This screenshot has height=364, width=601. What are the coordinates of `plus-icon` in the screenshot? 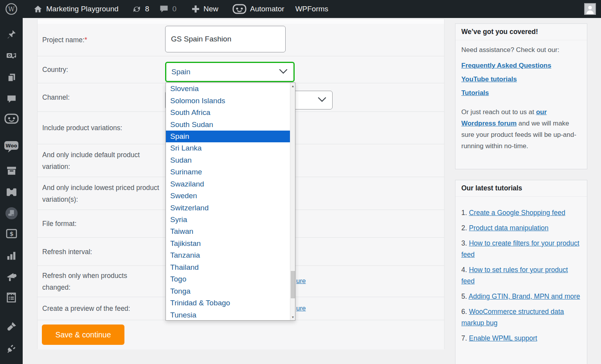 It's located at (196, 9).